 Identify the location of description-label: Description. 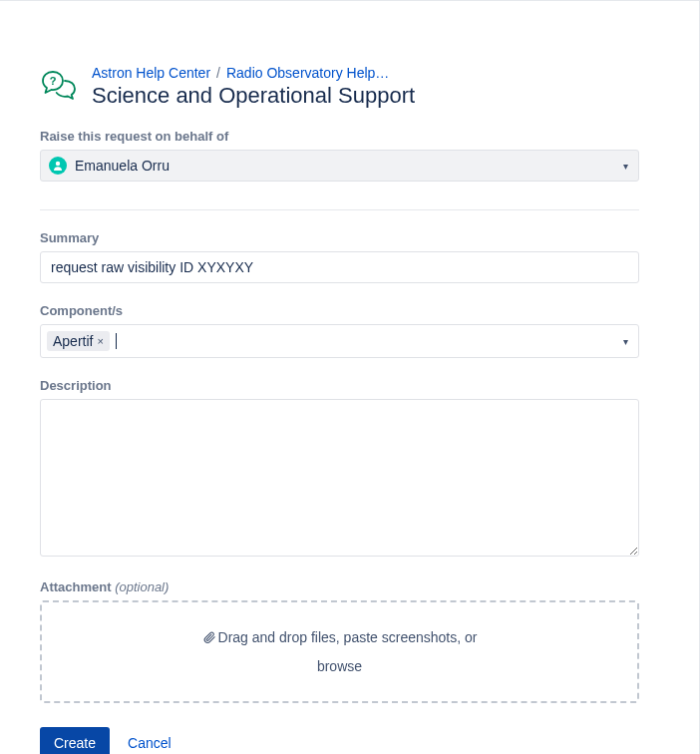
(339, 385).